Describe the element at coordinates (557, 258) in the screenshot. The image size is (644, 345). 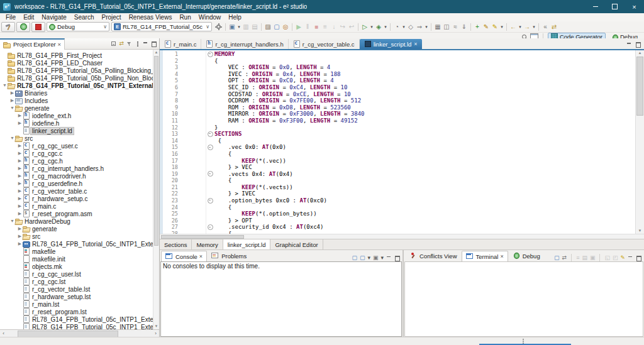
I see `open-terminal-icon: ▢` at that location.